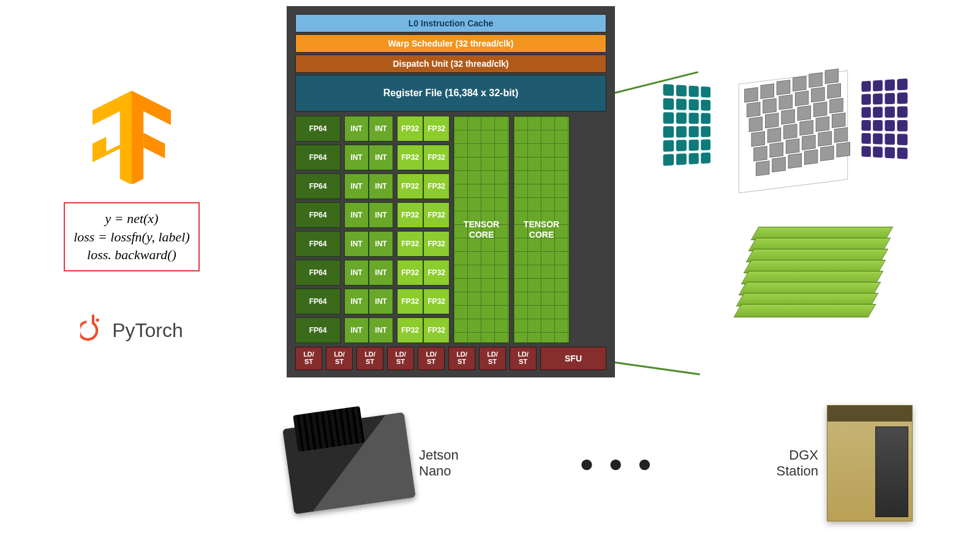  What do you see at coordinates (790, 202) in the screenshot?
I see `tensor-core-3d-icon` at bounding box center [790, 202].